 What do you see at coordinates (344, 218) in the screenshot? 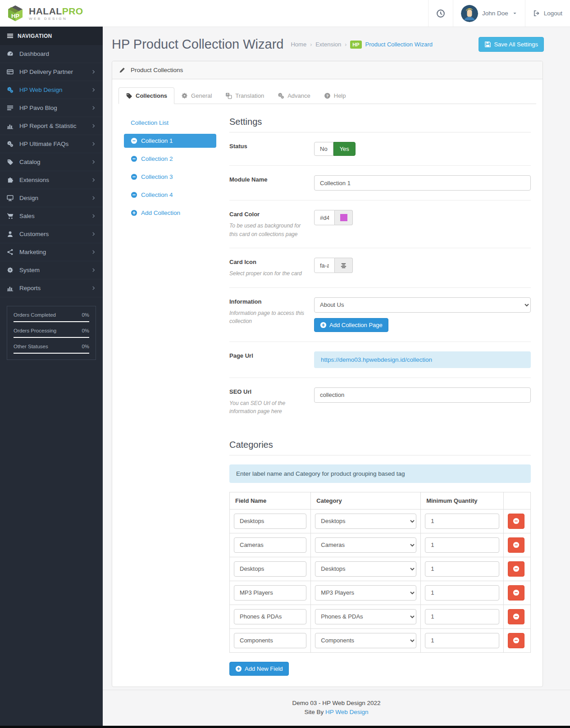
I see `card-color-addon` at bounding box center [344, 218].